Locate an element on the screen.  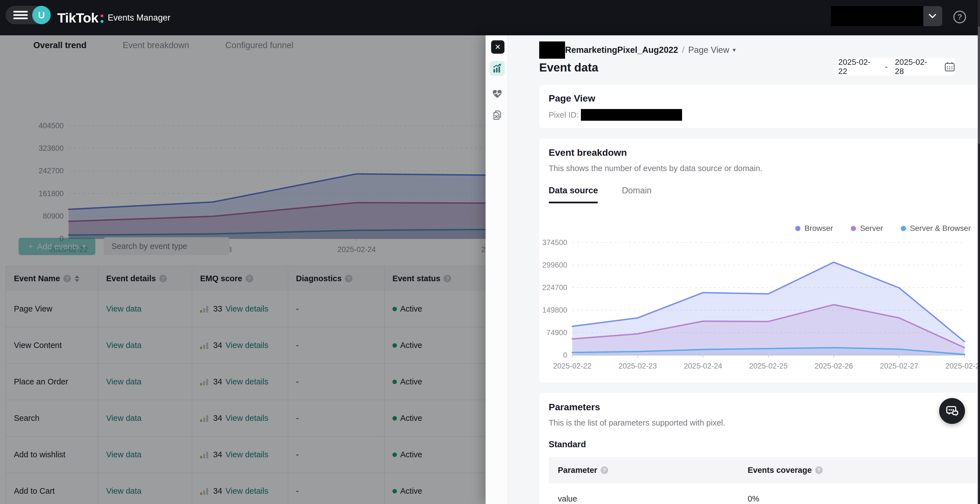
svg-text: 2025-02-22 is located at coordinates (572, 366).